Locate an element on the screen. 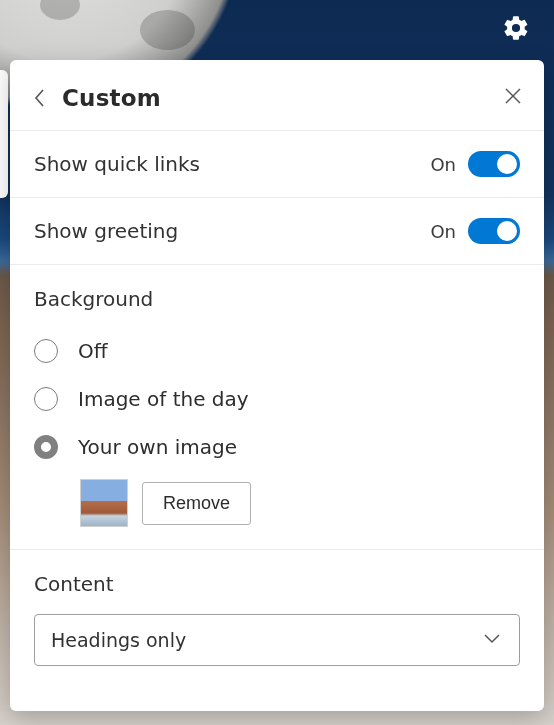 The height and width of the screenshot is (725, 554). toggle-label: Show quick links is located at coordinates (232, 164).